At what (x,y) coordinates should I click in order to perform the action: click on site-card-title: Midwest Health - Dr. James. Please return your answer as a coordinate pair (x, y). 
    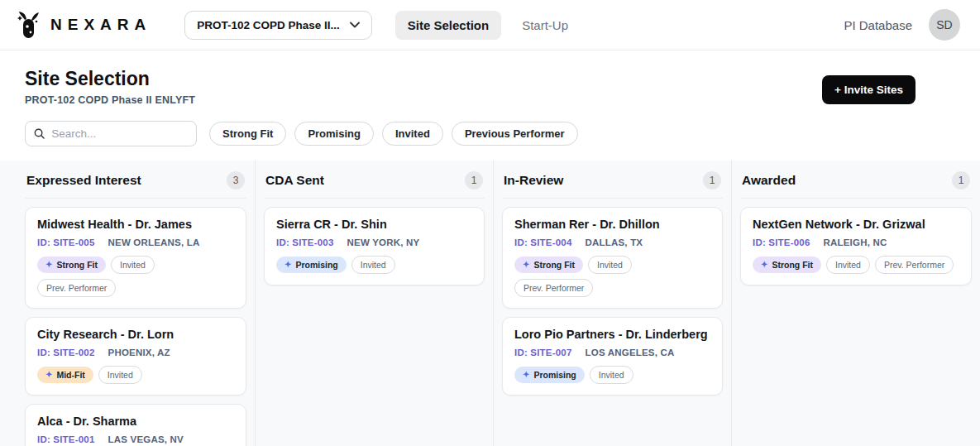
    Looking at the image, I should click on (136, 224).